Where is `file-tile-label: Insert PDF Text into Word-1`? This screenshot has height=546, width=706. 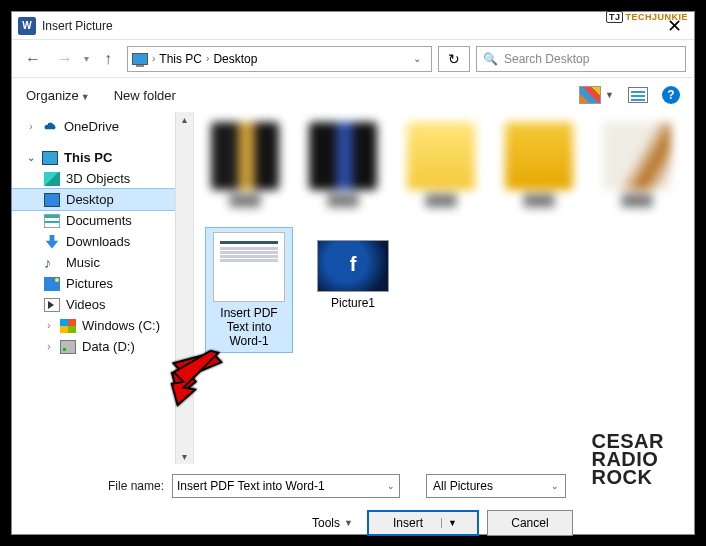 file-tile-label: Insert PDF Text into Word-1 is located at coordinates (249, 327).